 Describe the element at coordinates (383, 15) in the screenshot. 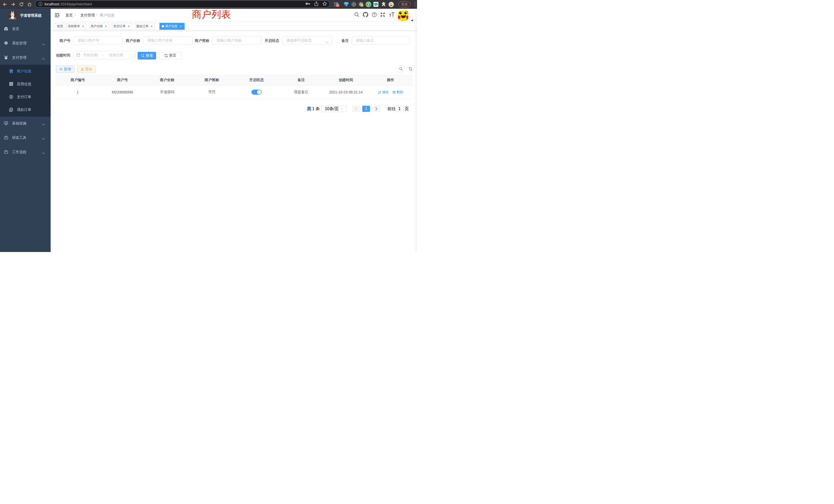

I see `header-fullscreen-button` at that location.